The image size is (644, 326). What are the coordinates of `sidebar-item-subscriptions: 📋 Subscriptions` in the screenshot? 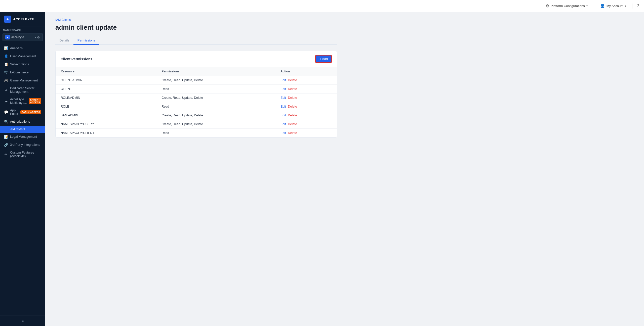 It's located at (23, 64).